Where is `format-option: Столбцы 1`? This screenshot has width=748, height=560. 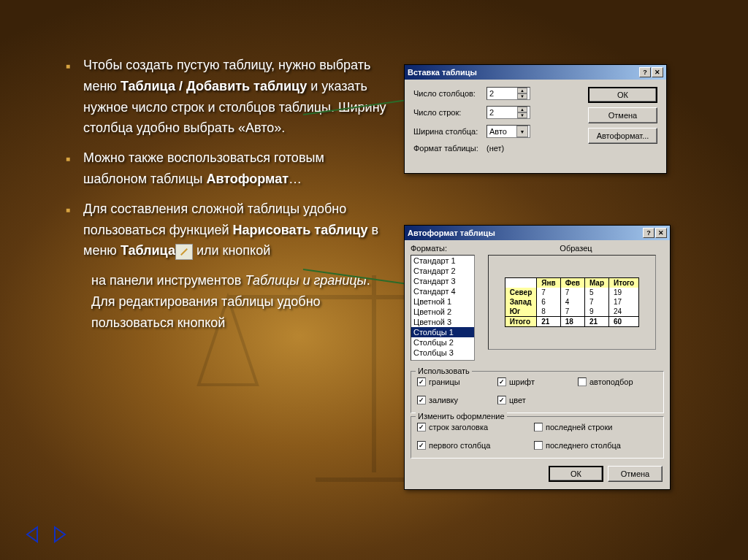 format-option: Столбцы 1 is located at coordinates (443, 332).